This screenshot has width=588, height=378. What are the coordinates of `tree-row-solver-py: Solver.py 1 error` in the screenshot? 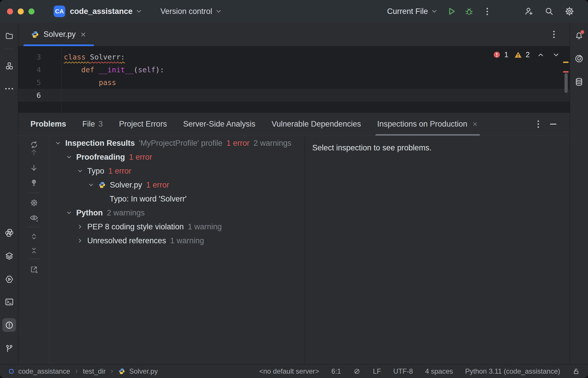 It's located at (177, 185).